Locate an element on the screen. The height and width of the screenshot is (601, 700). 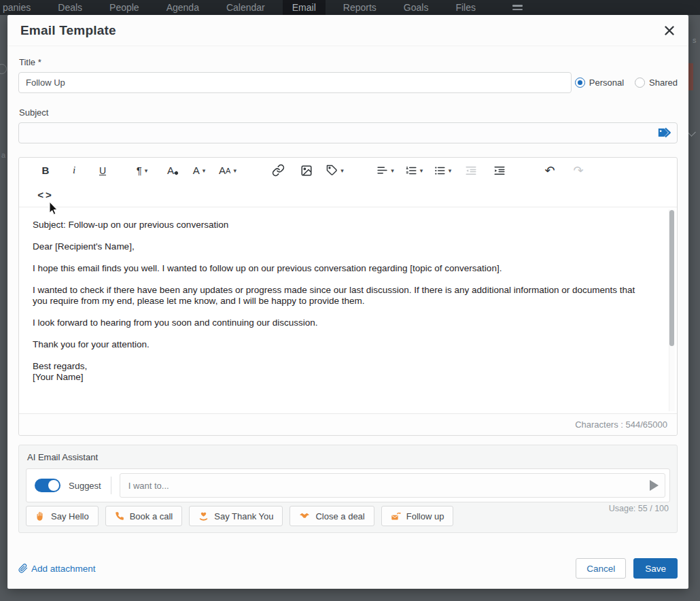
character-counter: Characters : 544/65000 is located at coordinates (348, 424).